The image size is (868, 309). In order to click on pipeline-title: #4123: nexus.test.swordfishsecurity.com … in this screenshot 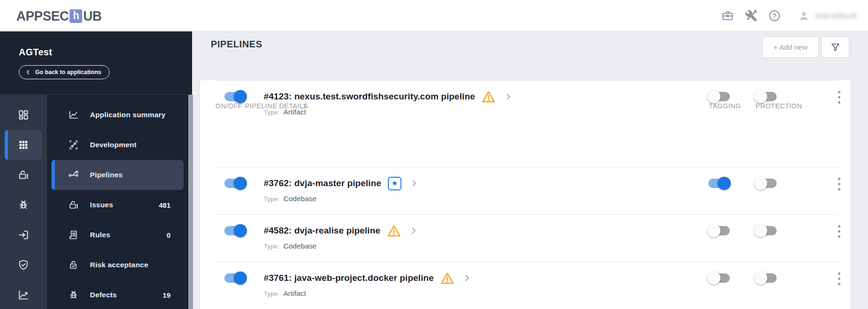, I will do `click(369, 97)`.